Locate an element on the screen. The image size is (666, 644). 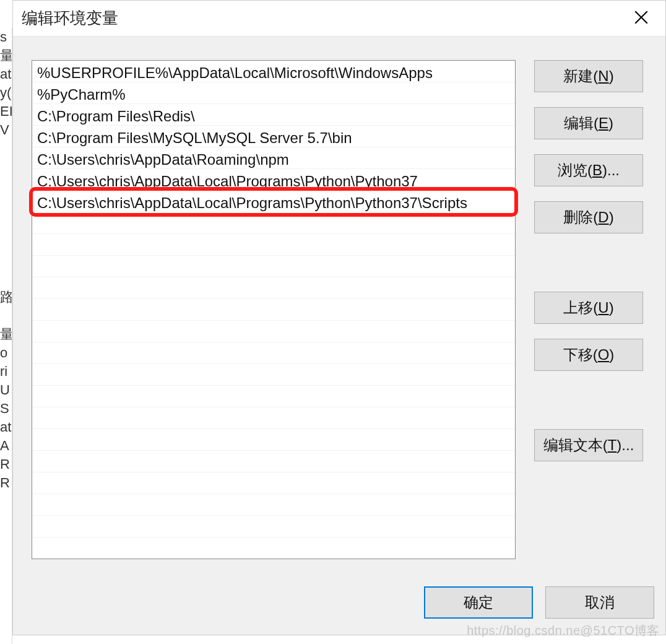
background-partial-text: s 量 at y( EI V 路 量 o ri U S at A R R is located at coordinates (6, 336).